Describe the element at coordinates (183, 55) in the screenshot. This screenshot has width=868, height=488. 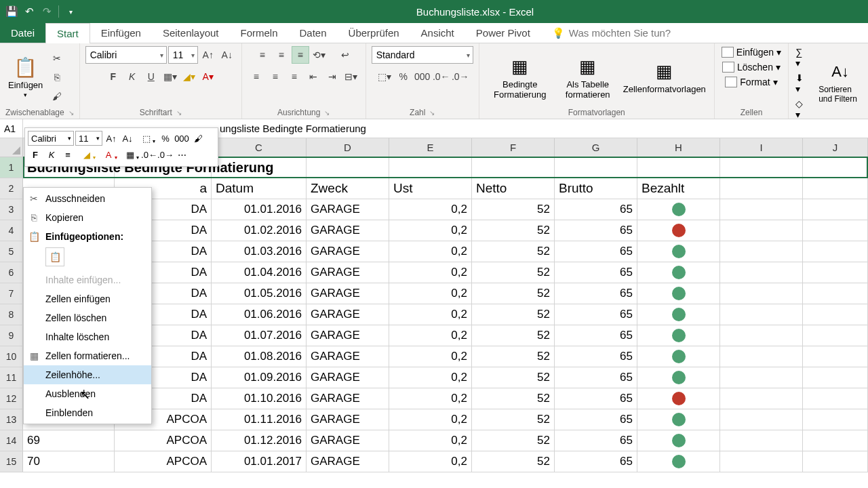
I see `font-size-select: 11` at that location.